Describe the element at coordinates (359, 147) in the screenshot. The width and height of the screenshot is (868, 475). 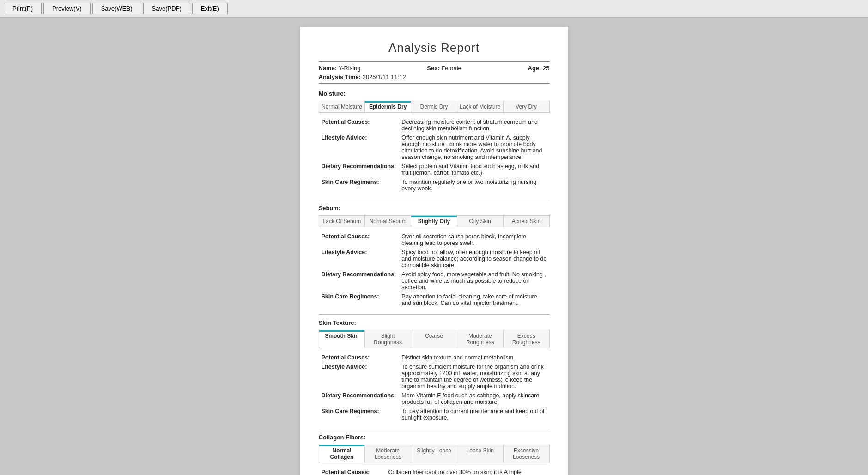
I see `row-label-0-1: Lifestyle Advice:` at that location.